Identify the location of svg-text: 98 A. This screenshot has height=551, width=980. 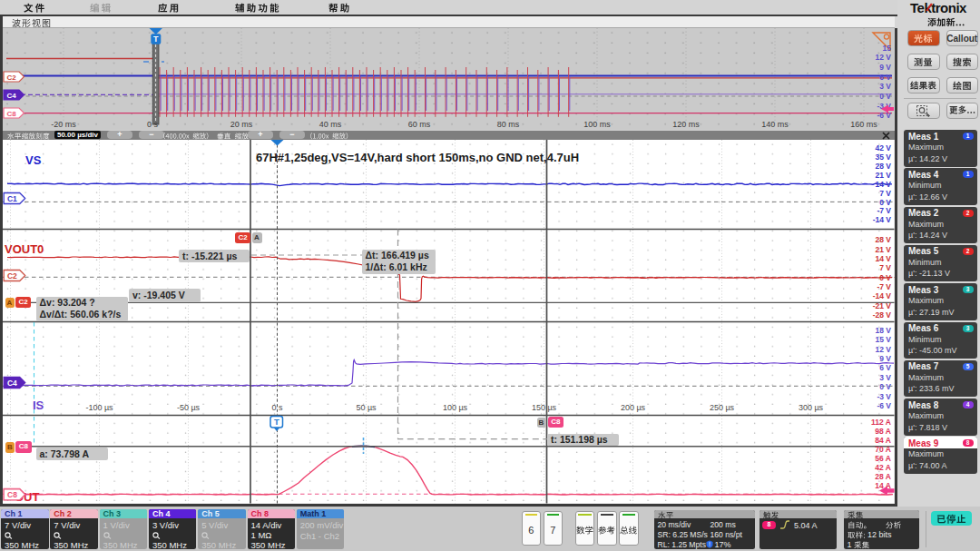
(883, 431).